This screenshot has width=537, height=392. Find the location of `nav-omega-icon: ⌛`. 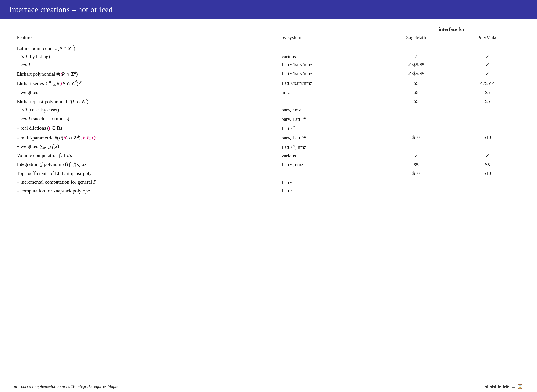

nav-omega-icon: ⌛ is located at coordinates (520, 386).